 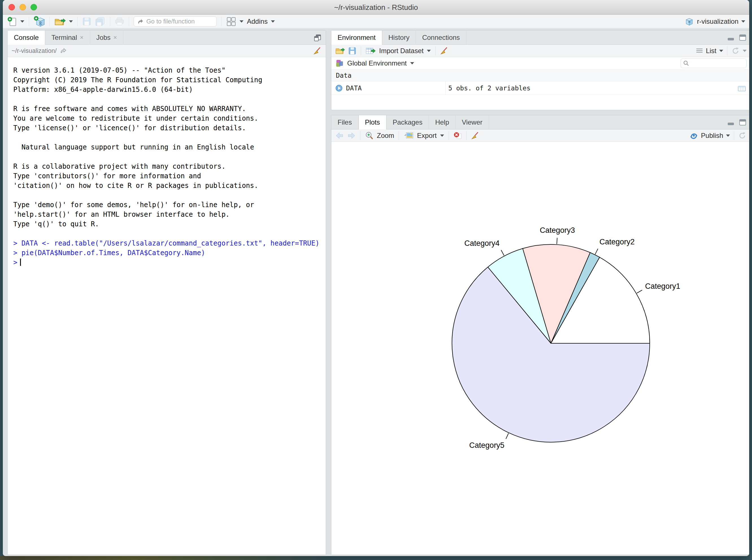 I want to click on console-output-line: Type 'demo()' for some demos, 'help()' f…, so click(x=169, y=205).